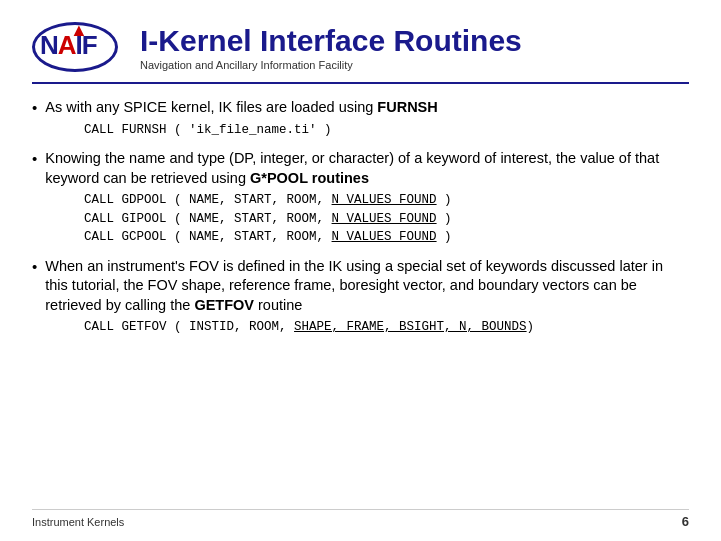 The width and height of the screenshot is (721, 541). Describe the element at coordinates (331, 65) in the screenshot. I see `header-subtitle: Navigation and Ancillary Information Fac…` at that location.